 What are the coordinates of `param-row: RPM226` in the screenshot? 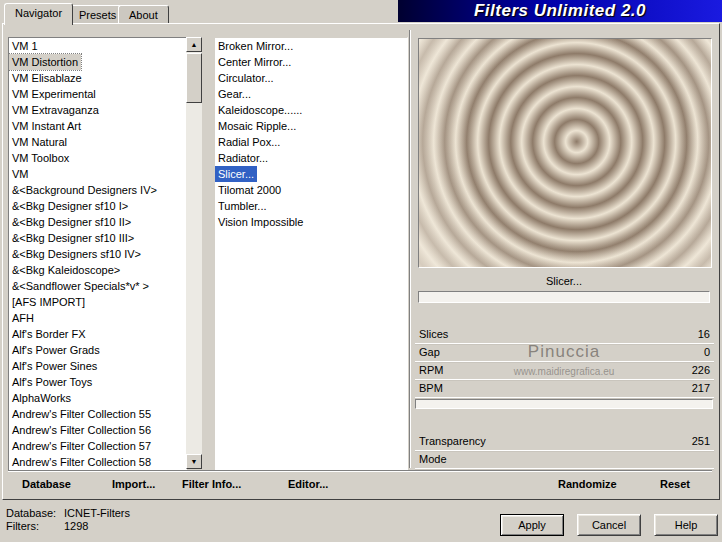 It's located at (564, 371).